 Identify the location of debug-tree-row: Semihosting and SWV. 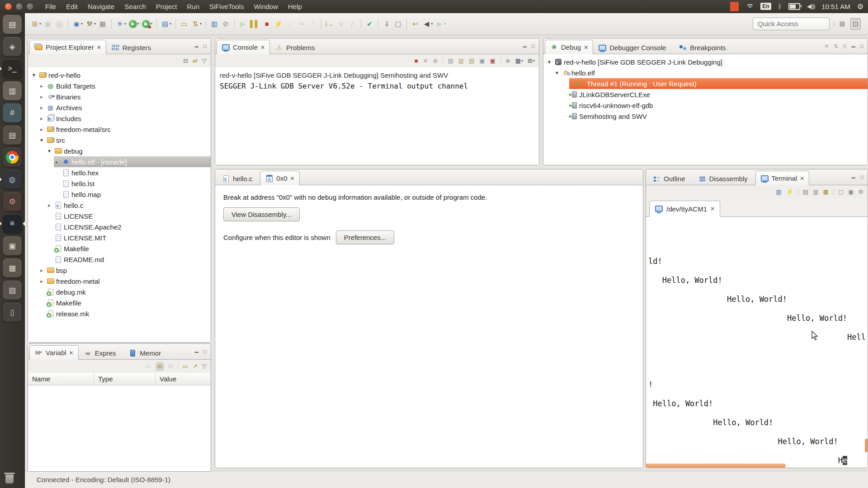
(714, 116).